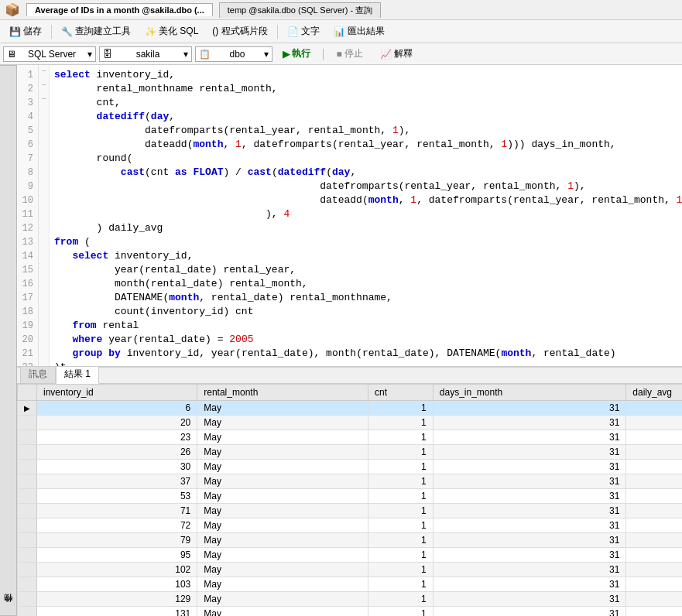  What do you see at coordinates (296, 54) in the screenshot?
I see `execute-button: ▶ 執行` at bounding box center [296, 54].